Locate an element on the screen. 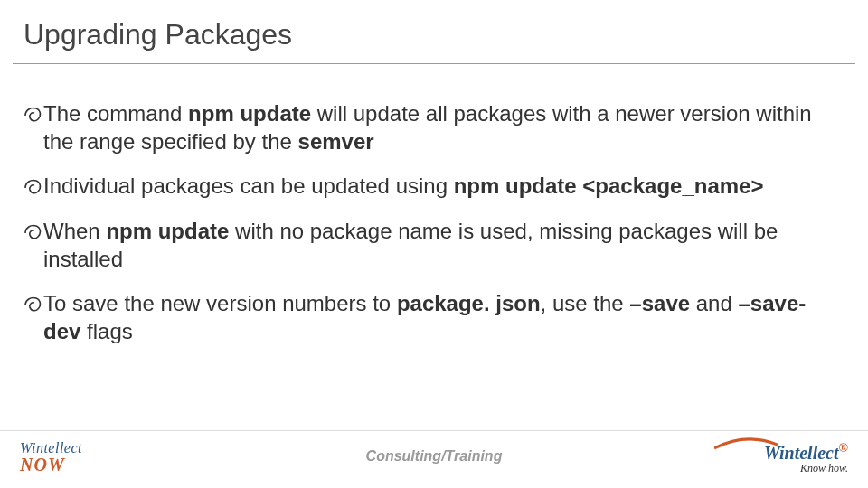 The image size is (868, 488). bullet-text: To save the new version numbers to packa… is located at coordinates (439, 317).